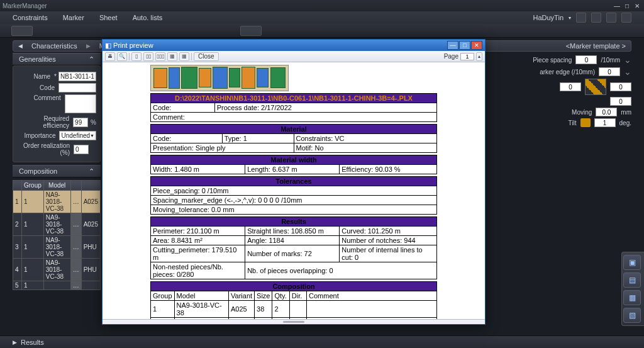  Describe the element at coordinates (632, 298) in the screenshot. I see `tray-button-3: ▦` at that location.